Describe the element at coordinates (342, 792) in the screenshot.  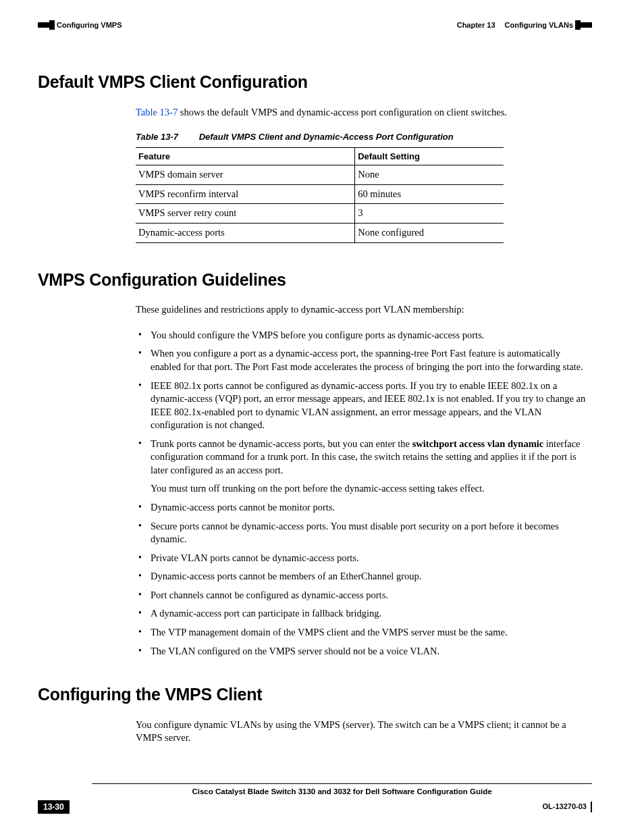
I see `footer-book-title: Cisco Catalyst Blade Switch 3130 and 303…` at that location.